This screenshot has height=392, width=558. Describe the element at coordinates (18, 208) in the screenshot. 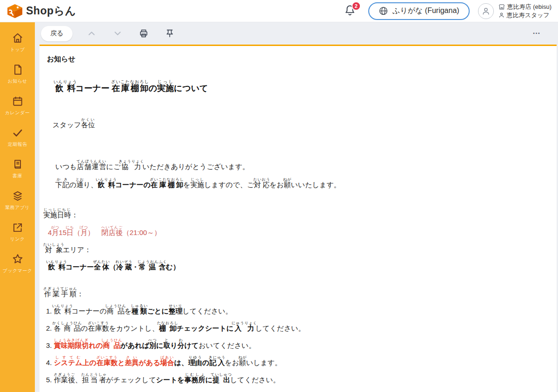

I see `sidebar-item-label: 業務アプリ` at that location.